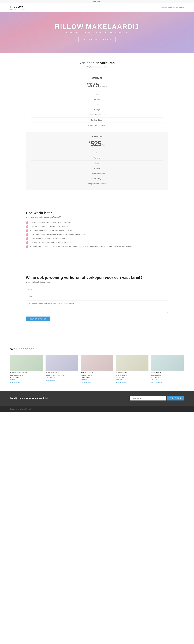  What do you see at coordinates (157, 398) in the screenshot?
I see `newsletter-form: AANMELDEN` at bounding box center [157, 398].